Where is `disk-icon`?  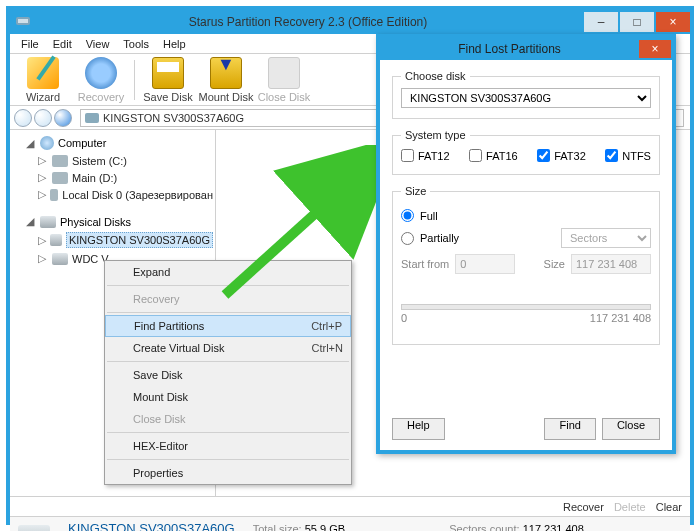 disk-icon is located at coordinates (92, 118).